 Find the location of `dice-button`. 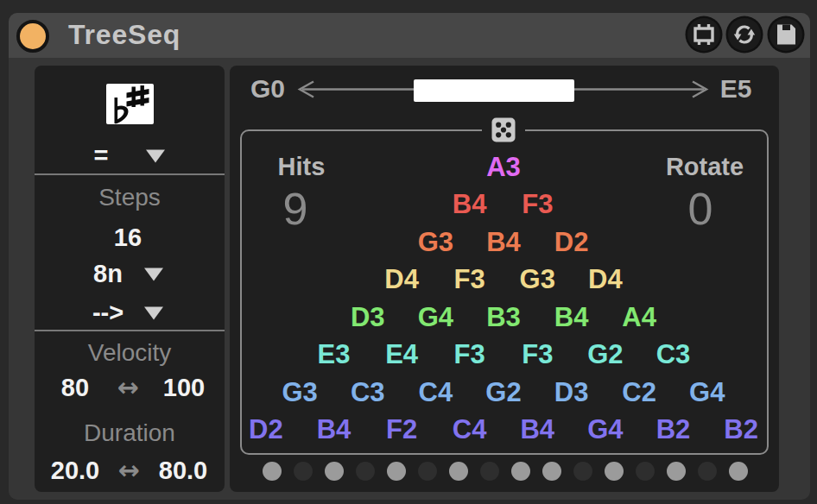

dice-button is located at coordinates (504, 129).